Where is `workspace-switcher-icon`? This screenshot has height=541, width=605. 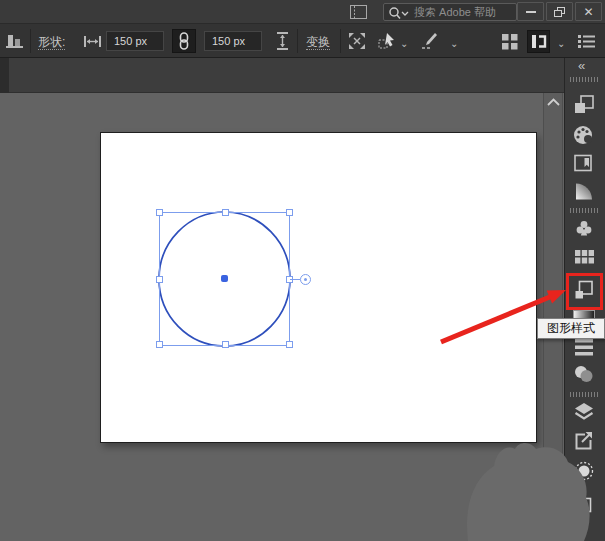 workspace-switcher-icon is located at coordinates (358, 12).